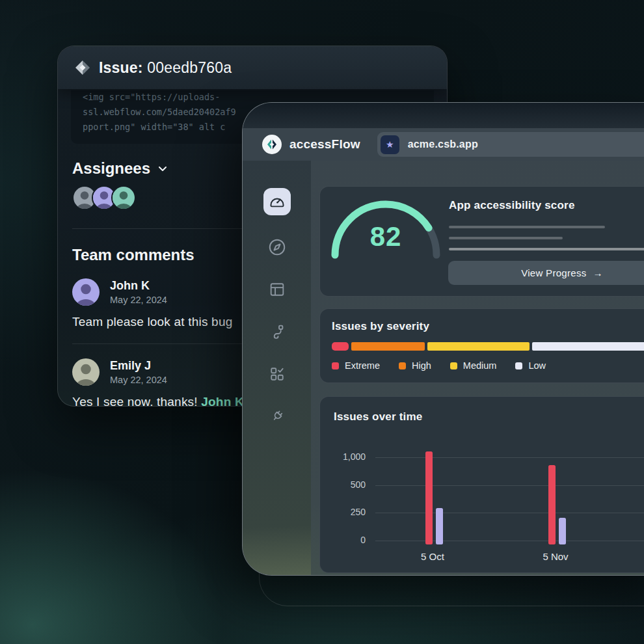  Describe the element at coordinates (440, 526) in the screenshot. I see `bar-purple-5-oct` at that location.